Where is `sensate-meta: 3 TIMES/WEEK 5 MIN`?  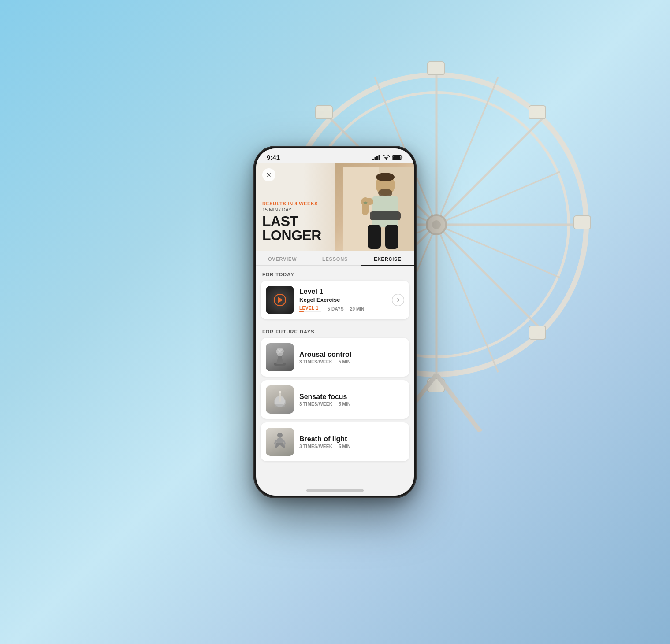 sensate-meta: 3 TIMES/WEEK 5 MIN is located at coordinates (352, 404).